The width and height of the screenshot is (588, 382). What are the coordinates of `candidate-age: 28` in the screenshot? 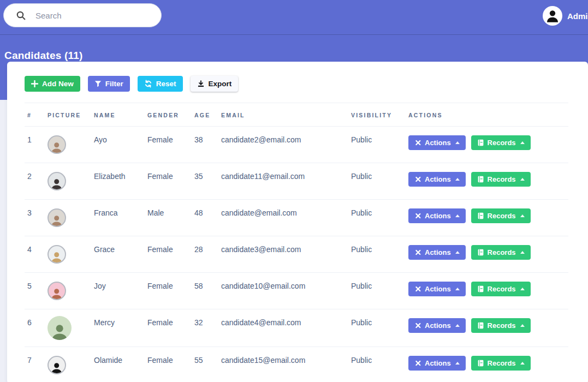 It's located at (205, 254).